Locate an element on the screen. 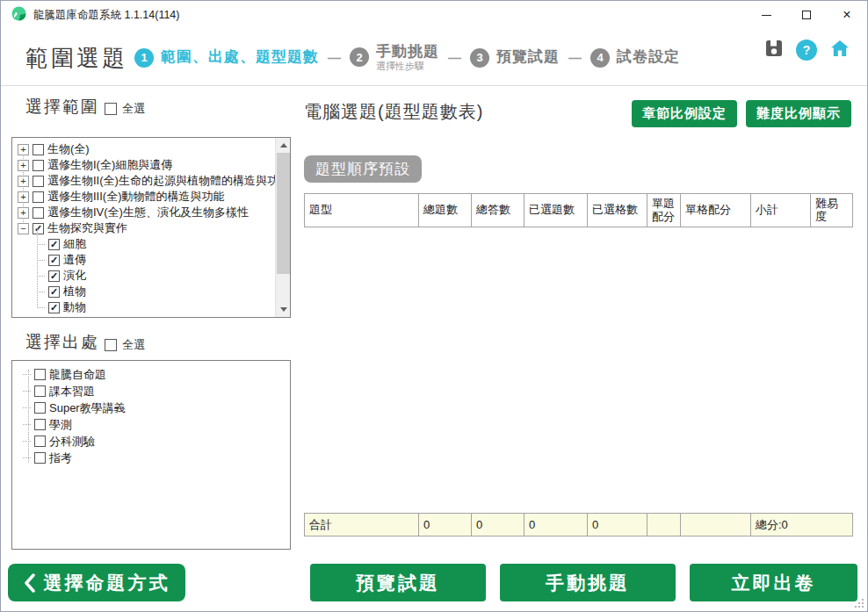 The height and width of the screenshot is (612, 868). step-number-badge: 2 is located at coordinates (359, 57).